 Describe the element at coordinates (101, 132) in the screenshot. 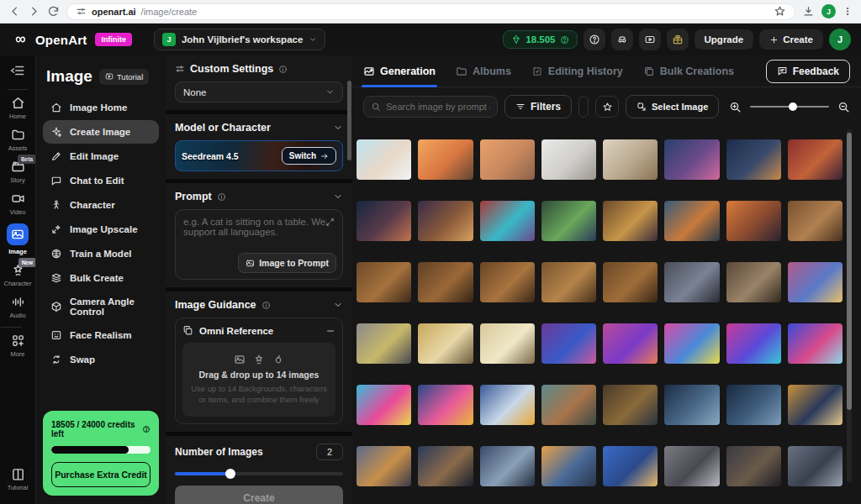

I see `menu-item-create-image: Create Image` at that location.